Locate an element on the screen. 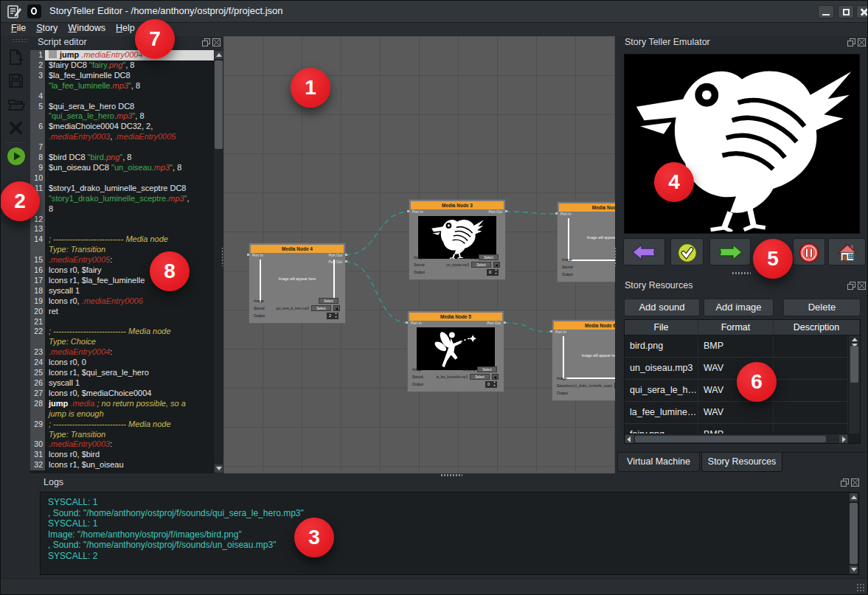  script-line-5: 5$qui_sera_le_hero DC8"qui_sera_le_hero.… is located at coordinates (122, 112).